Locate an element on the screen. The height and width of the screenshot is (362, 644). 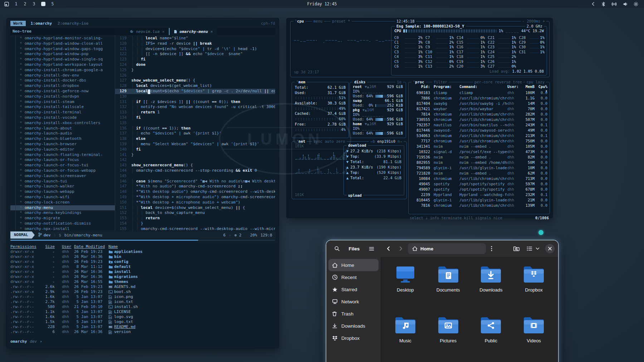
file-tree-item: *omarchy-install-docker-dbs is located at coordinates (63, 81).